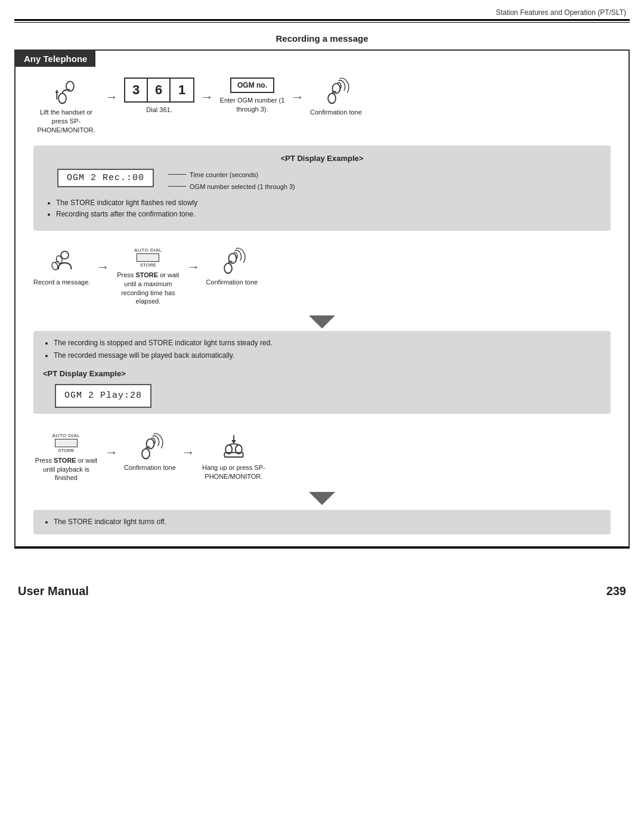 The width and height of the screenshot is (644, 833). Describe the element at coordinates (66, 451) in the screenshot. I see `store-bottom-2: STORE` at that location.